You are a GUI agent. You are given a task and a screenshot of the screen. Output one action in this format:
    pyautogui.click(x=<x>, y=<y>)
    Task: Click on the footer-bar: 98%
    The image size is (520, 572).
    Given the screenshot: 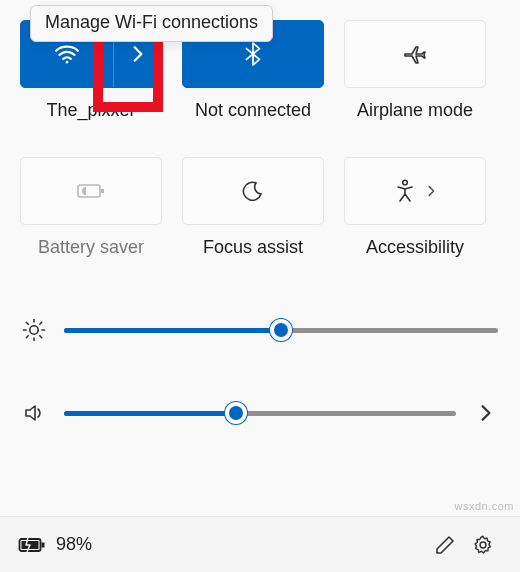 What is the action you would take?
    pyautogui.click(x=260, y=544)
    